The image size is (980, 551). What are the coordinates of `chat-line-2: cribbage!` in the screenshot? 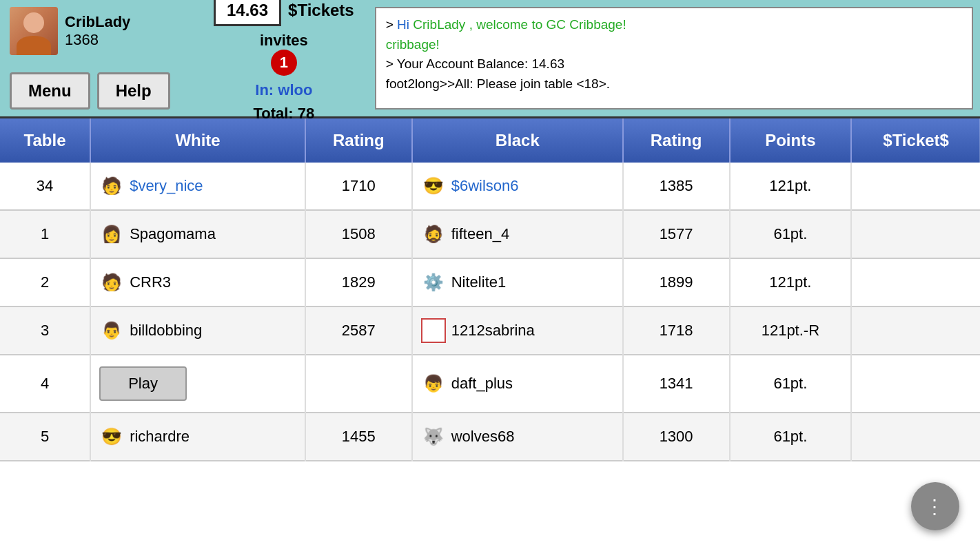 It's located at (674, 45).